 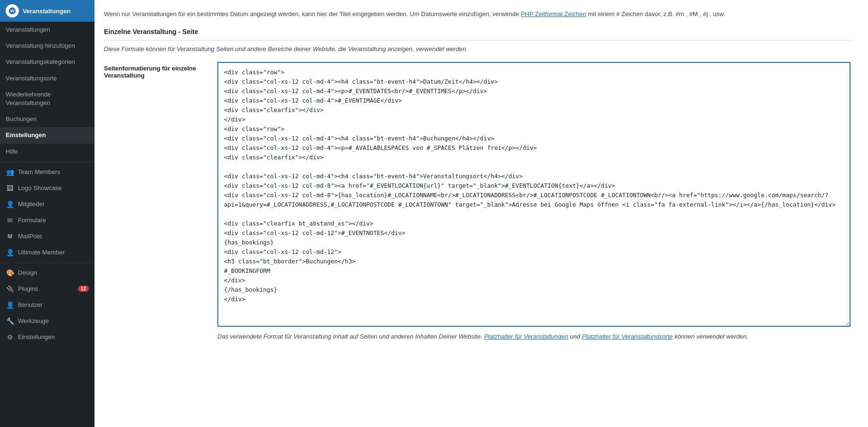 I want to click on sidebar-item-mitglieder: 👤 Mitglieder, so click(x=47, y=204).